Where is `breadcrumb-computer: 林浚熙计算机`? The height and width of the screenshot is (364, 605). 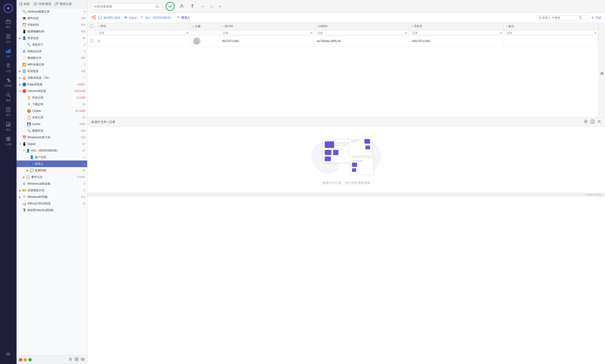 breadcrumb-computer: 林浚熙计算机 is located at coordinates (112, 18).